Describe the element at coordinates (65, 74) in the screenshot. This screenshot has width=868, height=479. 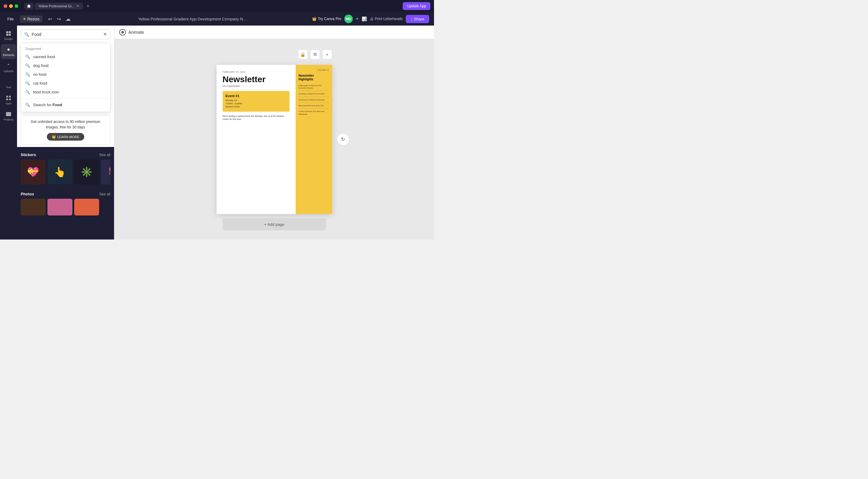
I see `suggestion-no-food: 🔍 no food` at that location.